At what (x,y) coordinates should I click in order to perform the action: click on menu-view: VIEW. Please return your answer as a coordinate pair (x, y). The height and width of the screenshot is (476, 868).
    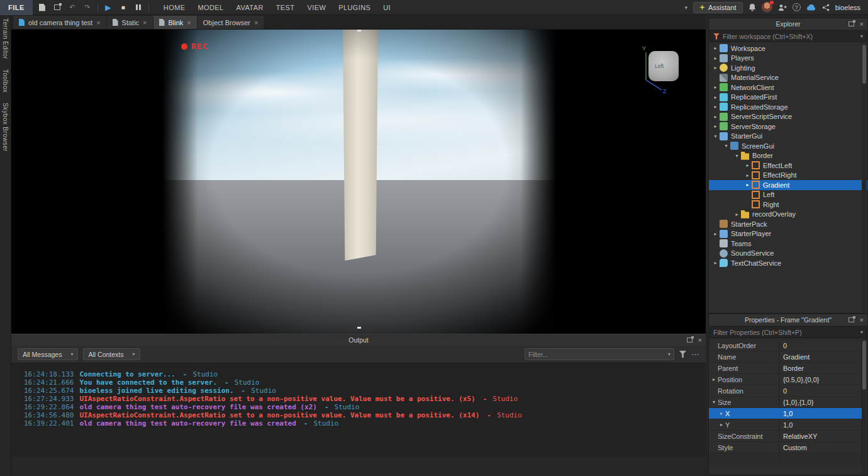
    Looking at the image, I should click on (316, 8).